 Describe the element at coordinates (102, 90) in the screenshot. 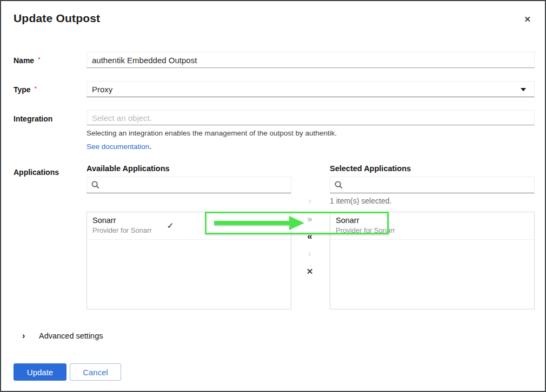

I see `type-select-value: Proxy` at that location.